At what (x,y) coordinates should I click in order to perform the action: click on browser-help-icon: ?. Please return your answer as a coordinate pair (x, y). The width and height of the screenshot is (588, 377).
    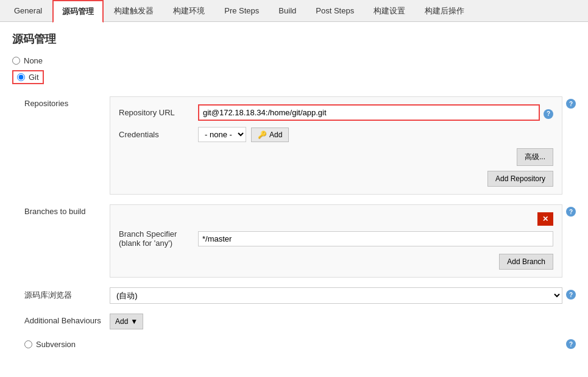
    Looking at the image, I should click on (571, 295).